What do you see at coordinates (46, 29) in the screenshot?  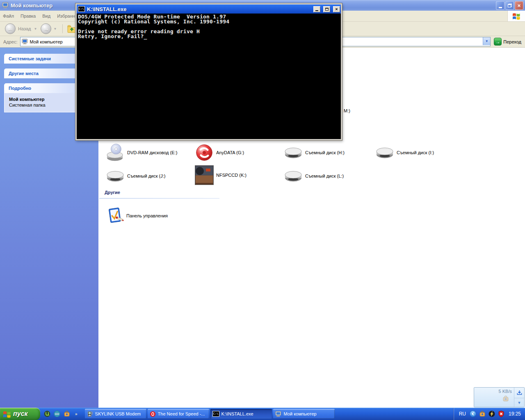 I see `forward-button: →` at bounding box center [46, 29].